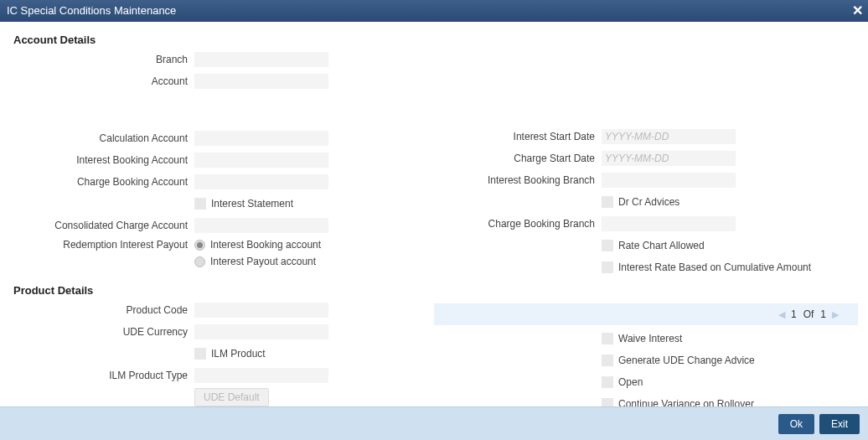  What do you see at coordinates (199, 245) in the screenshot?
I see `redemption-radio-booking` at bounding box center [199, 245].